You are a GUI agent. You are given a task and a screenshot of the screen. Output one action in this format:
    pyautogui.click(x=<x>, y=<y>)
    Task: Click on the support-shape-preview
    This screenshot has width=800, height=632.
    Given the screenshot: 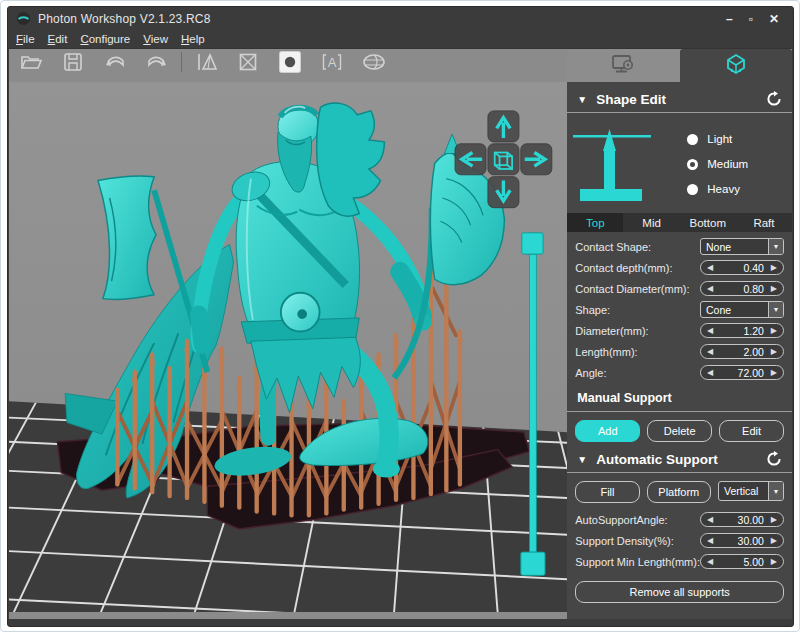 What is the action you would take?
    pyautogui.click(x=613, y=164)
    